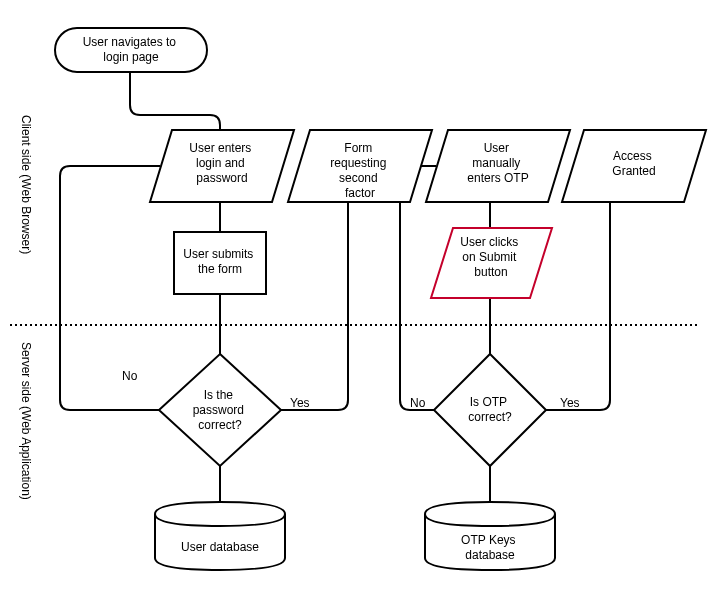 Image resolution: width=708 pixels, height=608 pixels. What do you see at coordinates (222, 166) in the screenshot?
I see `node-enter-login: User enters login and password` at bounding box center [222, 166].